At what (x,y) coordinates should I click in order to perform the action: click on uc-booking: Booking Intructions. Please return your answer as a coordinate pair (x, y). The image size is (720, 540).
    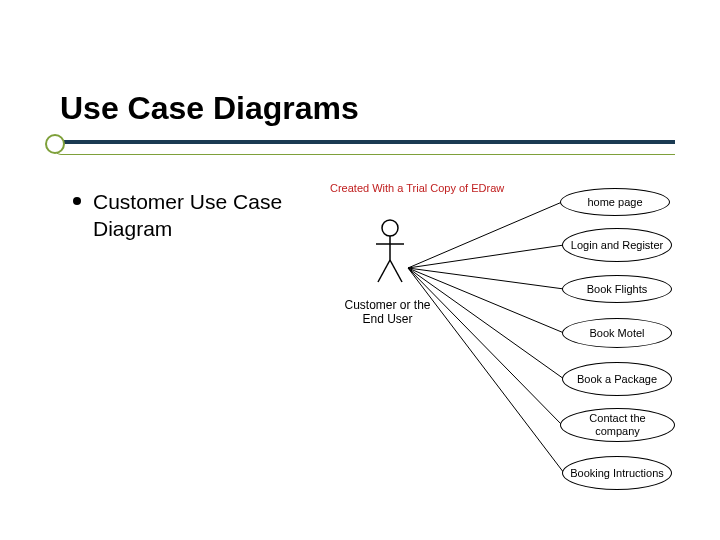
    Looking at the image, I should click on (617, 473).